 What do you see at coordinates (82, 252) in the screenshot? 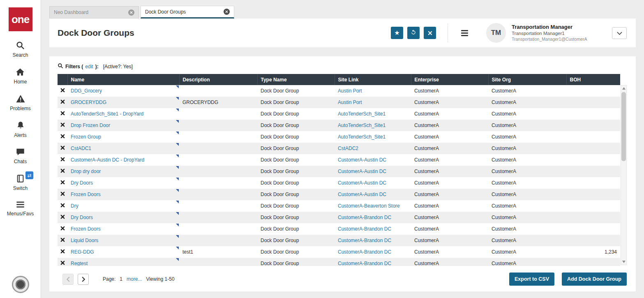
I see `name-link: REG-DDG` at bounding box center [82, 252].